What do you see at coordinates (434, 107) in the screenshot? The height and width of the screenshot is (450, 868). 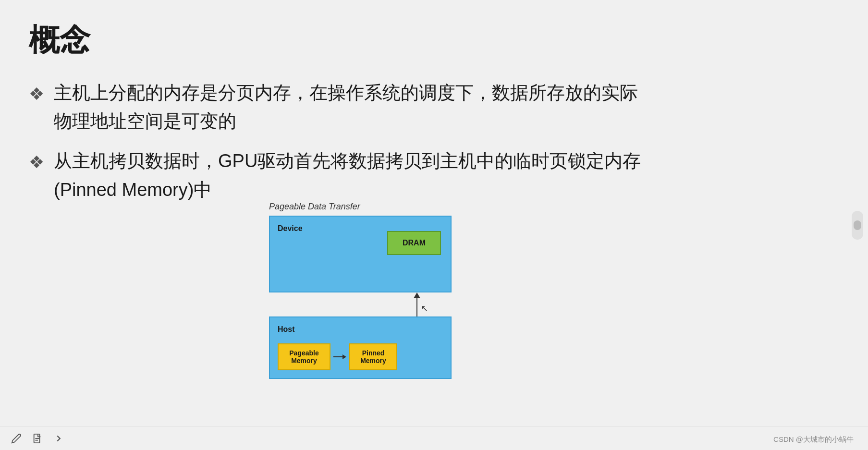 I see `list-item: ❖ 主机上分配的内存是分页内存，在操作系统的调度下，数据所存放的实际 物理地址空…` at bounding box center [434, 107].